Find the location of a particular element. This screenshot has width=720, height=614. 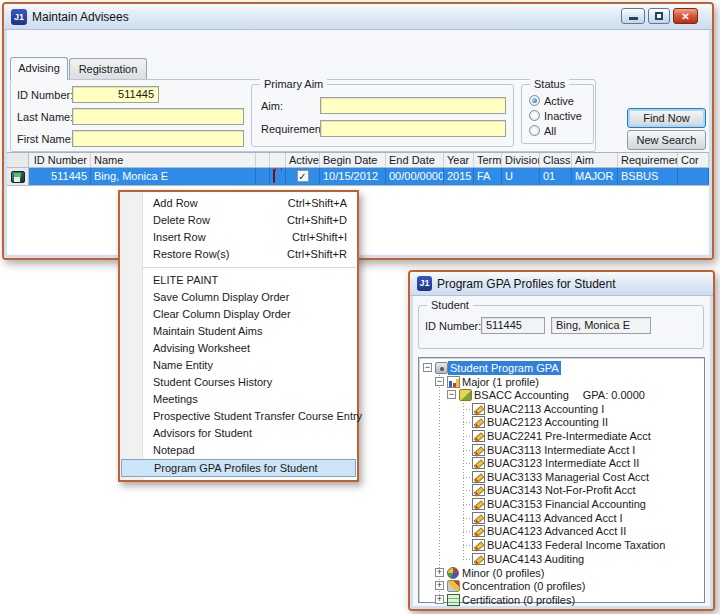

tree-item-course: BUAC3113 Intermediate Acct I is located at coordinates (560, 450).